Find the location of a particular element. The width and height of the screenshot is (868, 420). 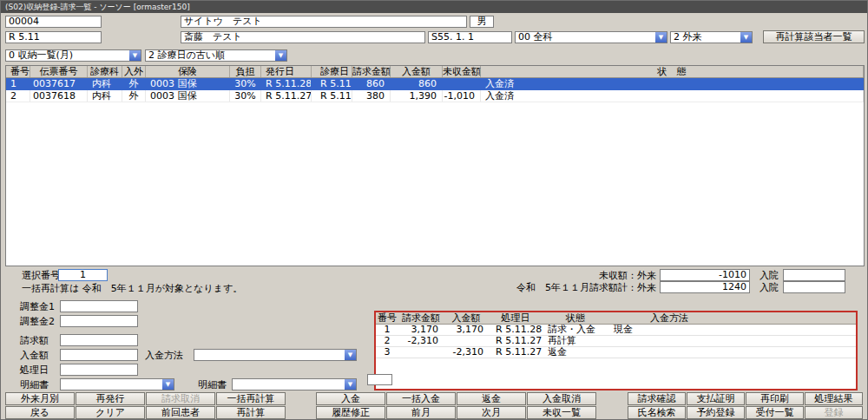

history-edit-button: 履歴修正 is located at coordinates (351, 413).